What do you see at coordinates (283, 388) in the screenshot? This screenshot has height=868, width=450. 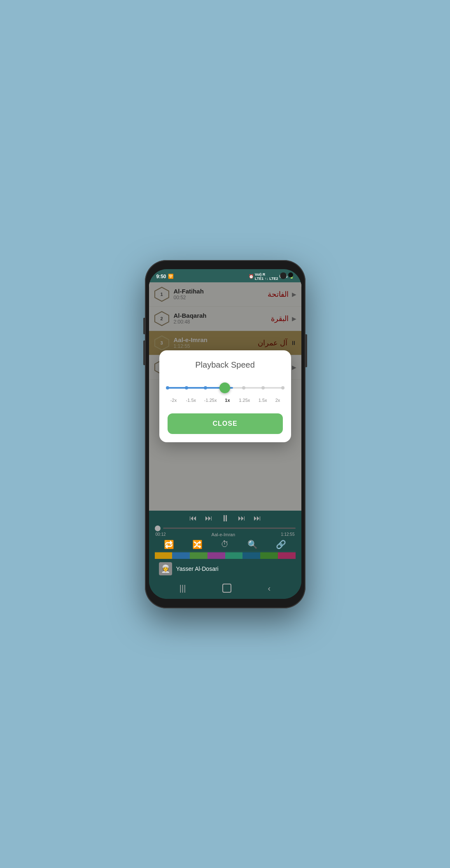 I see `speed-dot-2x` at bounding box center [283, 388].